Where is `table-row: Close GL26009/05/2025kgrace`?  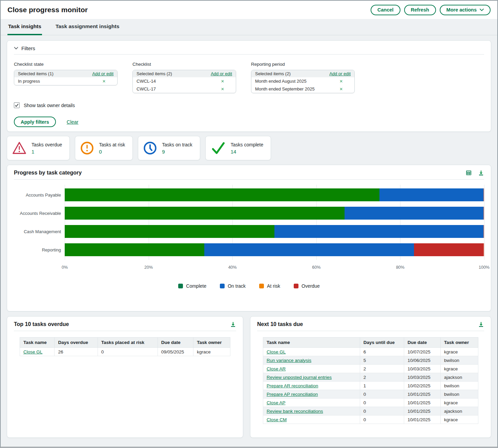 table-row: Close GL26009/05/2025kgrace is located at coordinates (125, 352).